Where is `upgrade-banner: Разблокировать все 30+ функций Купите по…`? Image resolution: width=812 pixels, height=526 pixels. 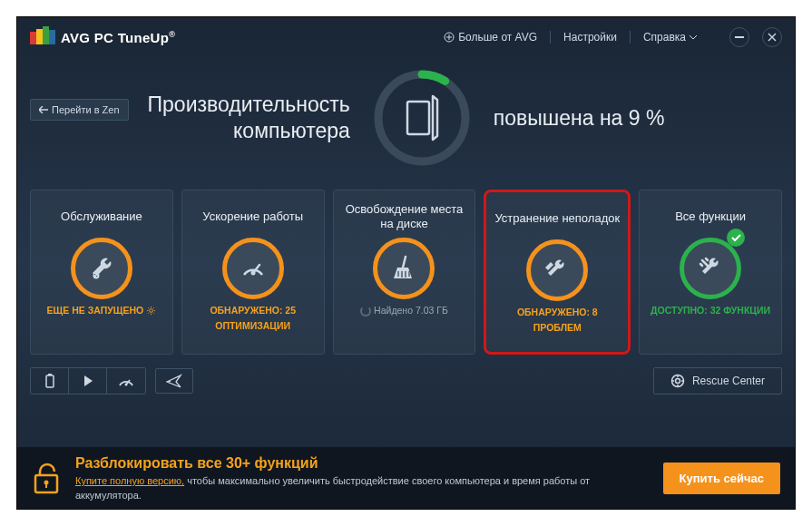 upgrade-banner: Разблокировать все 30+ функций Купите по… is located at coordinates (406, 478).